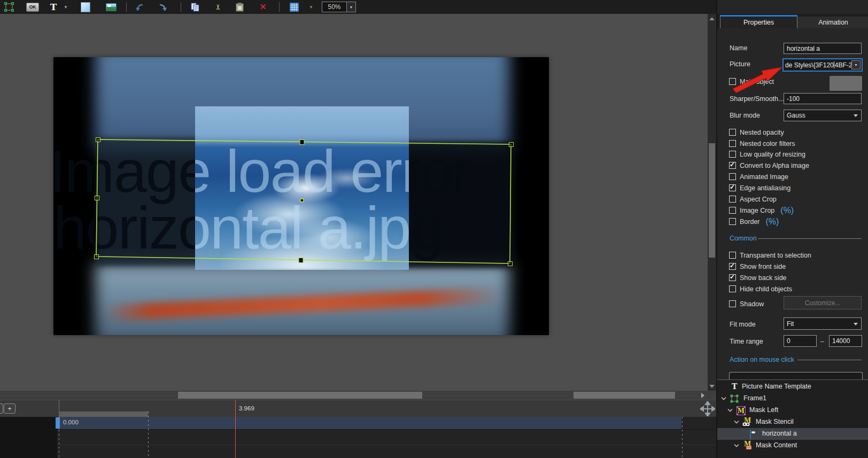  What do you see at coordinates (846, 341) in the screenshot?
I see `time-range-end-input: 14000` at bounding box center [846, 341].